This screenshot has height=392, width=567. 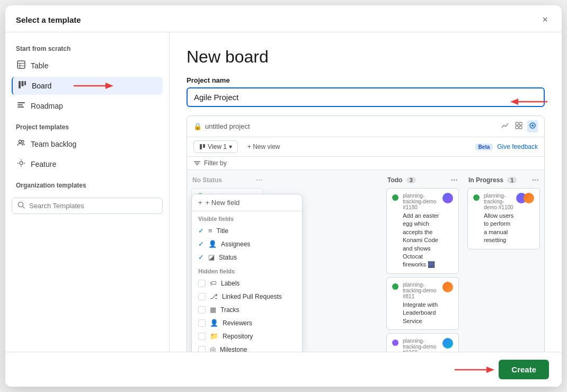 What do you see at coordinates (366, 81) in the screenshot?
I see `project-name-label: Project name` at bounding box center [366, 81].